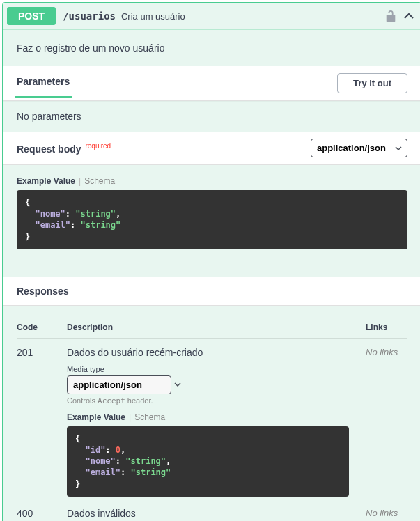 The width and height of the screenshot is (420, 521). I want to click on unlock-icon, so click(391, 16).